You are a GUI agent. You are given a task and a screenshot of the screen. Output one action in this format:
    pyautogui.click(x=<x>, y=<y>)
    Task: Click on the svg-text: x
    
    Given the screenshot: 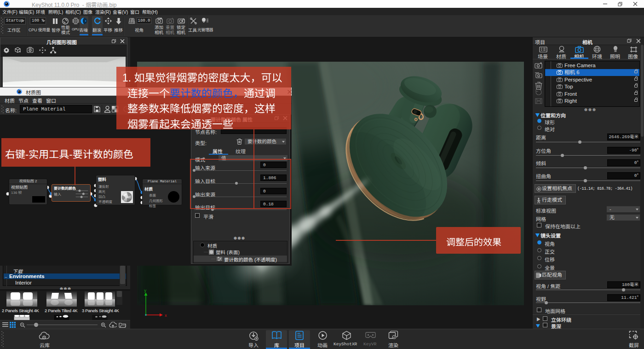 What is the action you would take?
    pyautogui.click(x=166, y=316)
    